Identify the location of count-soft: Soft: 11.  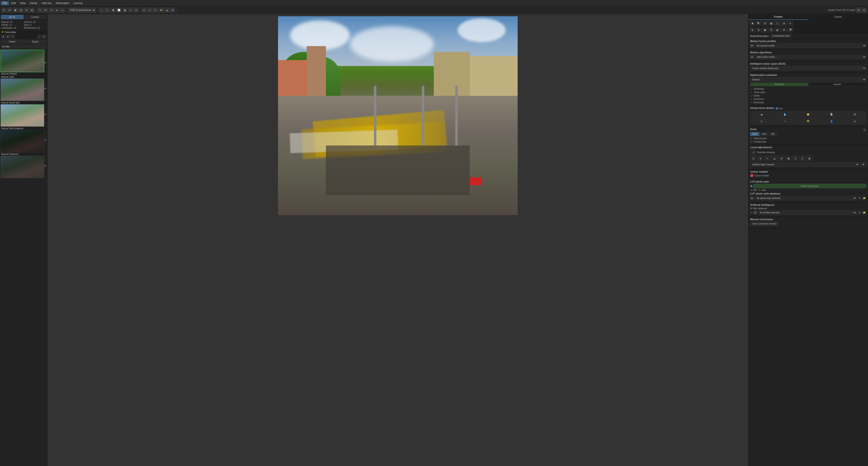
(35, 25).